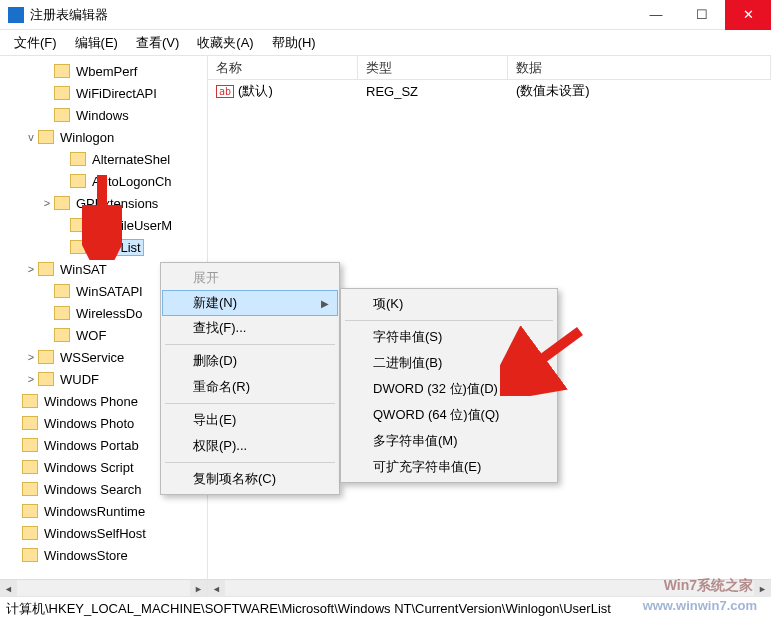  I want to click on menu-item: 查找(F)..., so click(250, 328).